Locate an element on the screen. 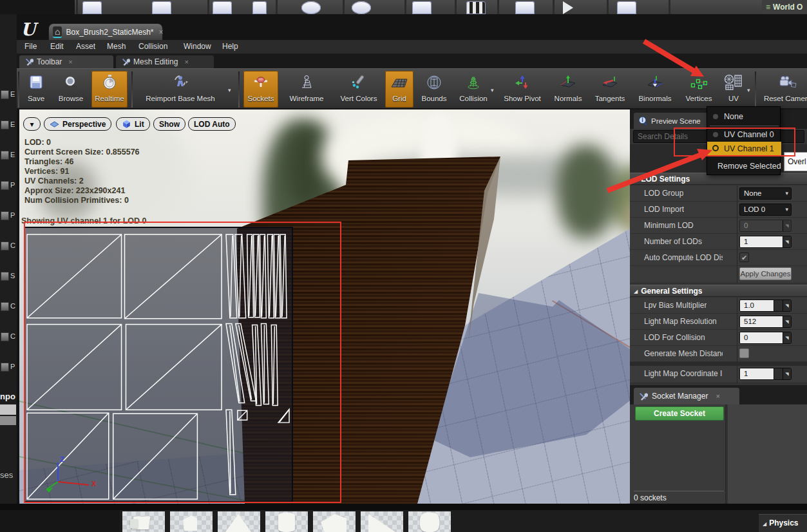 The height and width of the screenshot is (532, 807). wireframe-button: Wireframe is located at coordinates (307, 89).